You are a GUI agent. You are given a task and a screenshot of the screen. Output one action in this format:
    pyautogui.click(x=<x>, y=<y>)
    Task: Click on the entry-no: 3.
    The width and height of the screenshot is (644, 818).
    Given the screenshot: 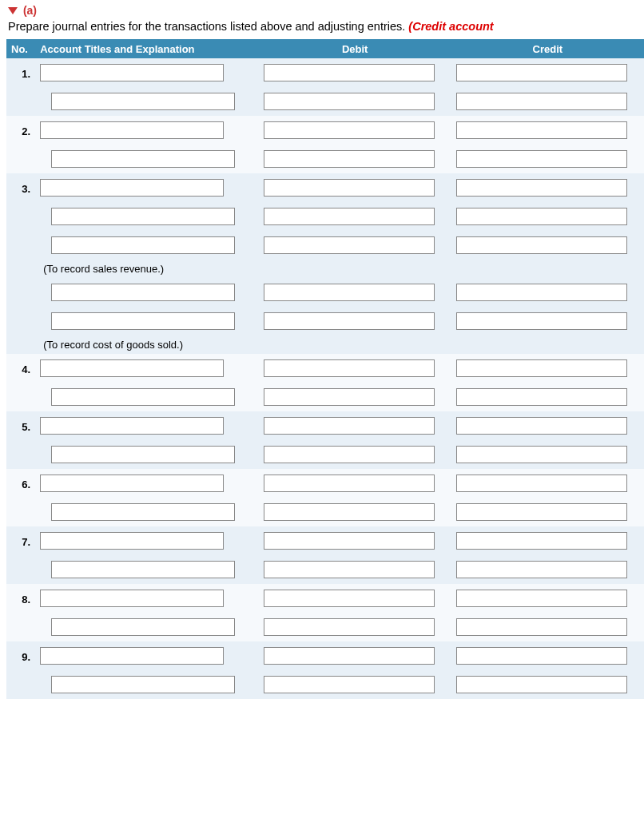 What is the action you would take?
    pyautogui.click(x=21, y=188)
    